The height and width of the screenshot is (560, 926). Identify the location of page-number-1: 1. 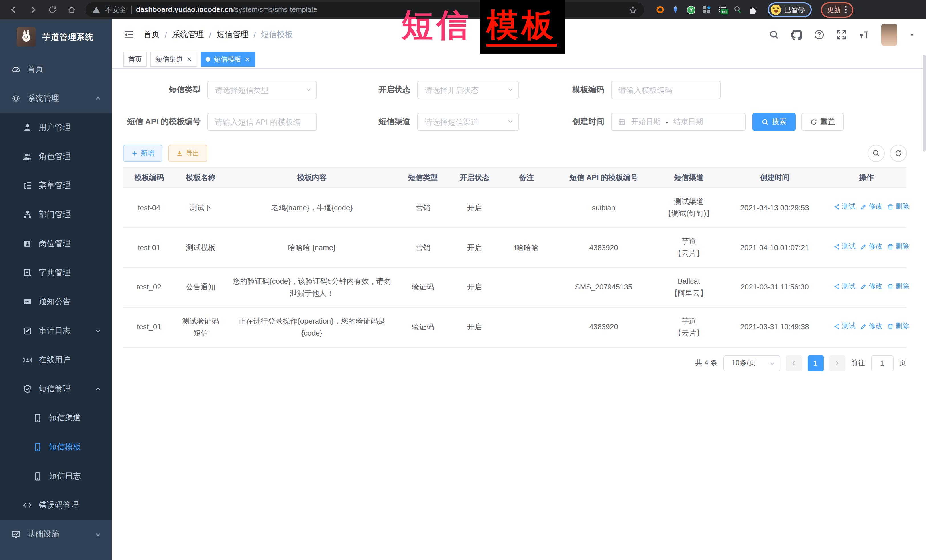
(816, 363).